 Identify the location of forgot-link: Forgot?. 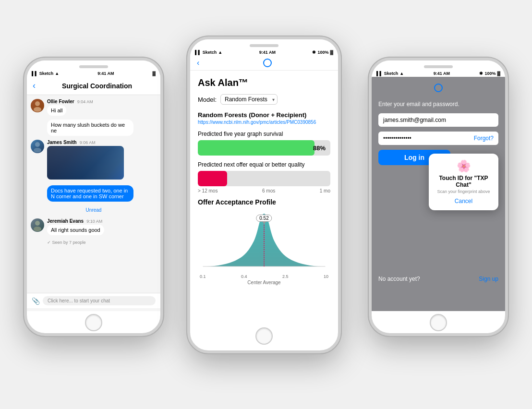
(484, 138).